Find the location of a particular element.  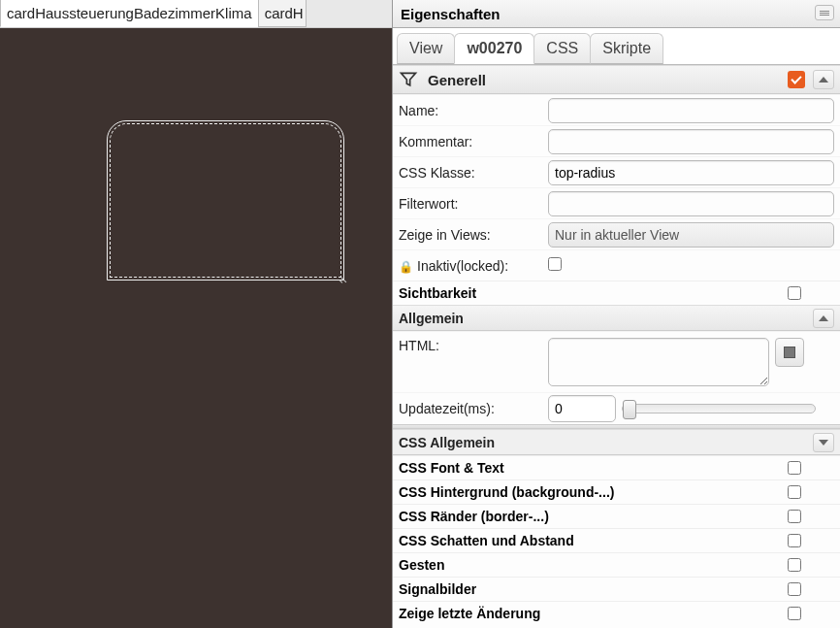

html-label: HTML: is located at coordinates (473, 346).